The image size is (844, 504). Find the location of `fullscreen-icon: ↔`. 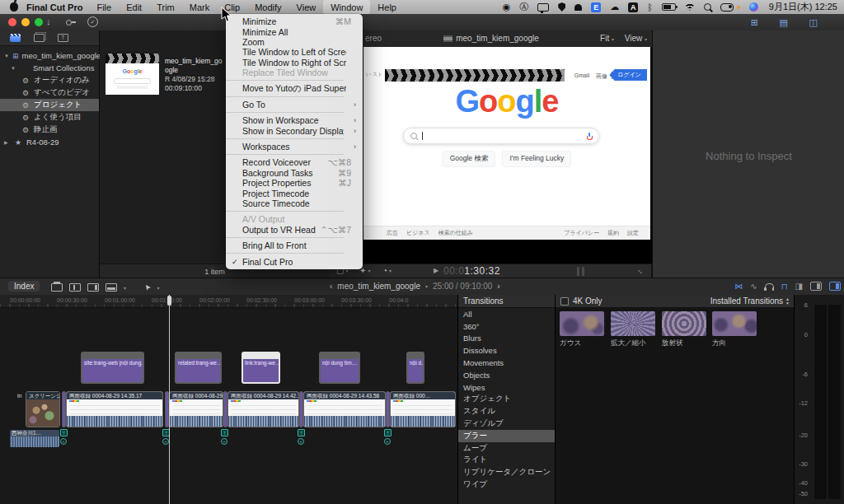

fullscreen-icon: ↔ is located at coordinates (641, 270).